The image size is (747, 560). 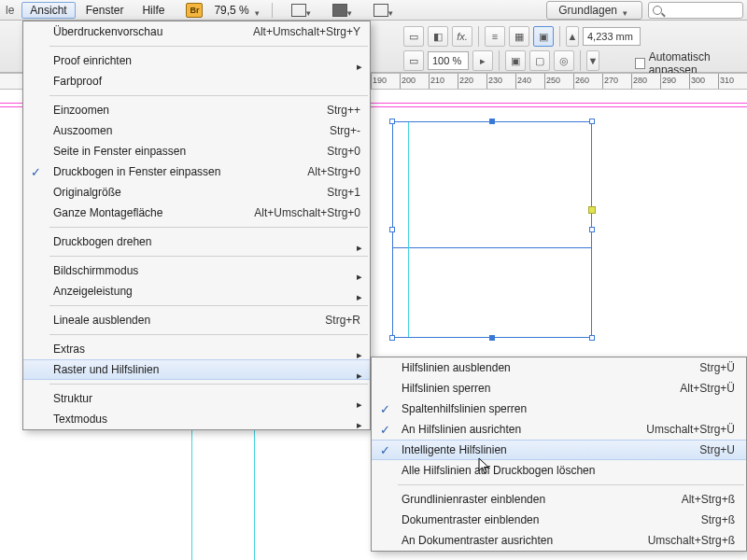 I want to click on menu-shortcut: Alt+Umschalt+Strg+0, so click(x=307, y=213).